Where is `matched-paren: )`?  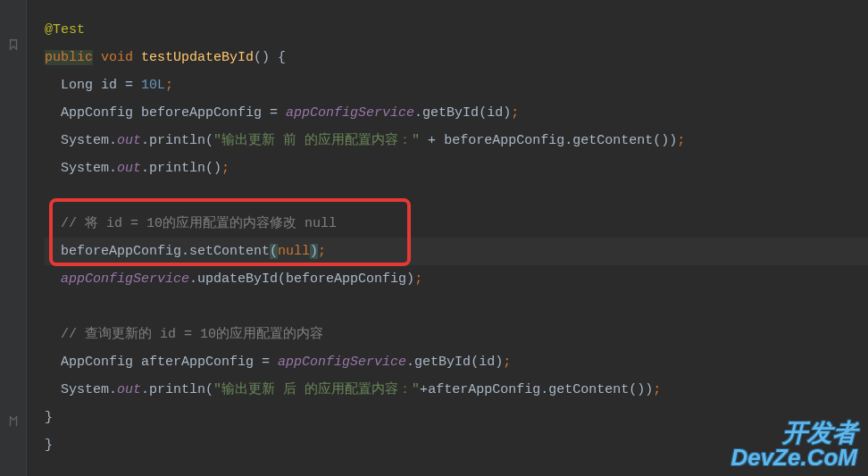 matched-paren: ) is located at coordinates (314, 252).